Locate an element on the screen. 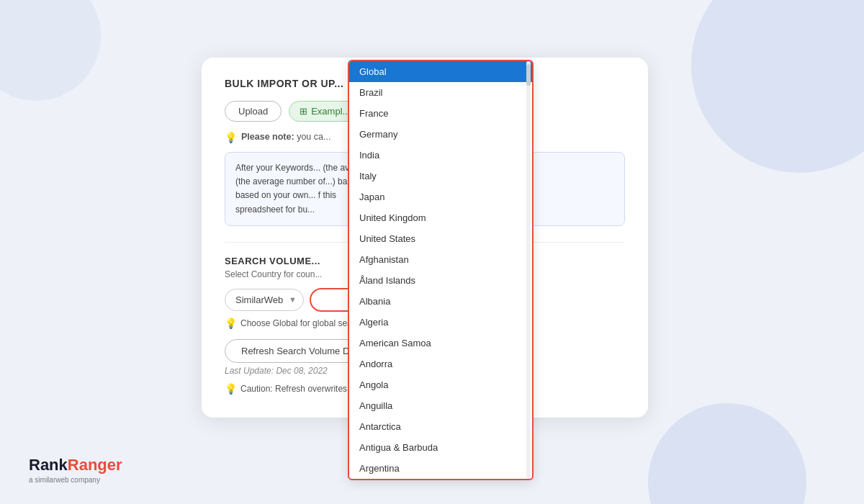 The width and height of the screenshot is (864, 504). bulb-icon: 💡 is located at coordinates (230, 138).